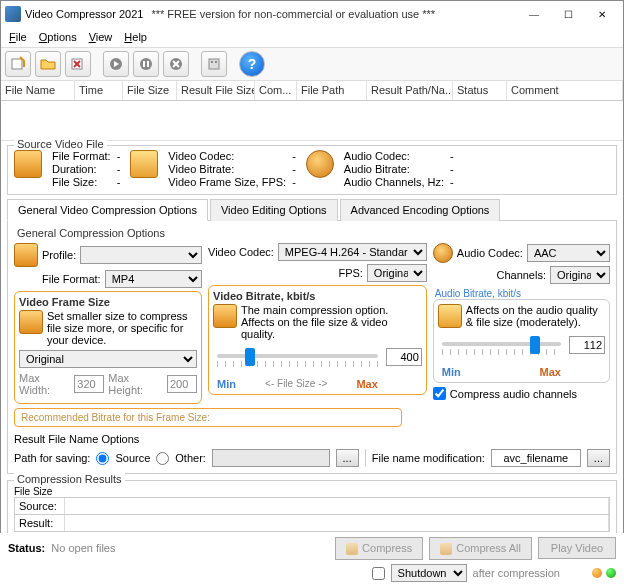  Describe the element at coordinates (318, 361) in the screenshot. I see `video-bitrate-slider` at that location.